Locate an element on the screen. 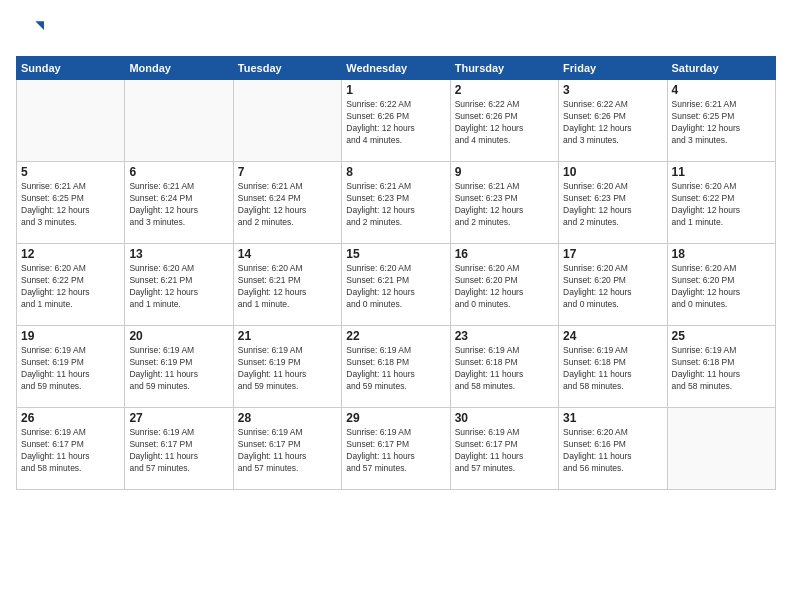 This screenshot has width=792, height=612. weekday-header-sunday: Sunday is located at coordinates (71, 68).